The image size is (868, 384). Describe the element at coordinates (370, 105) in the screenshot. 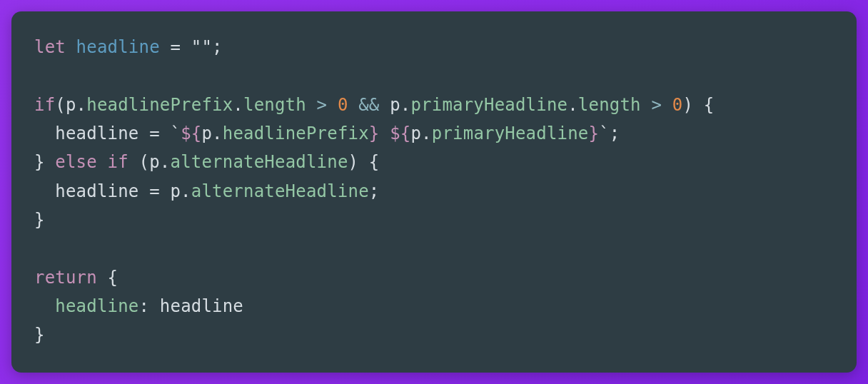

I see `t-op: &&` at that location.